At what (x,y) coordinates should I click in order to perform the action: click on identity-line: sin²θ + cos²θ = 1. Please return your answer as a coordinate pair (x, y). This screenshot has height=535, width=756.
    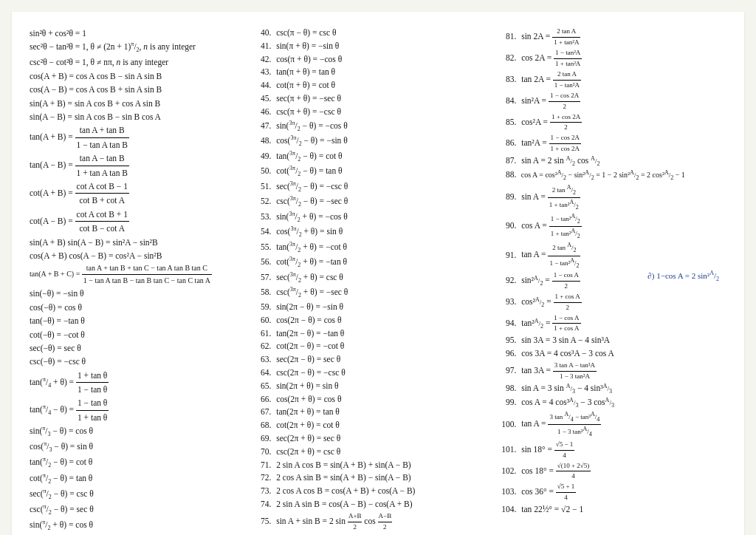
    Looking at the image, I should click on (137, 33).